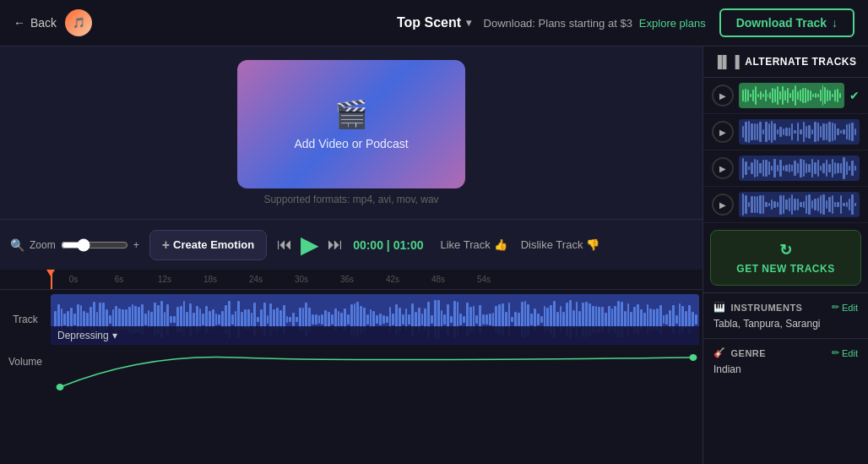 The width and height of the screenshot is (868, 464). Describe the element at coordinates (83, 336) in the screenshot. I see `emotion-tag-label: Depressing` at that location.